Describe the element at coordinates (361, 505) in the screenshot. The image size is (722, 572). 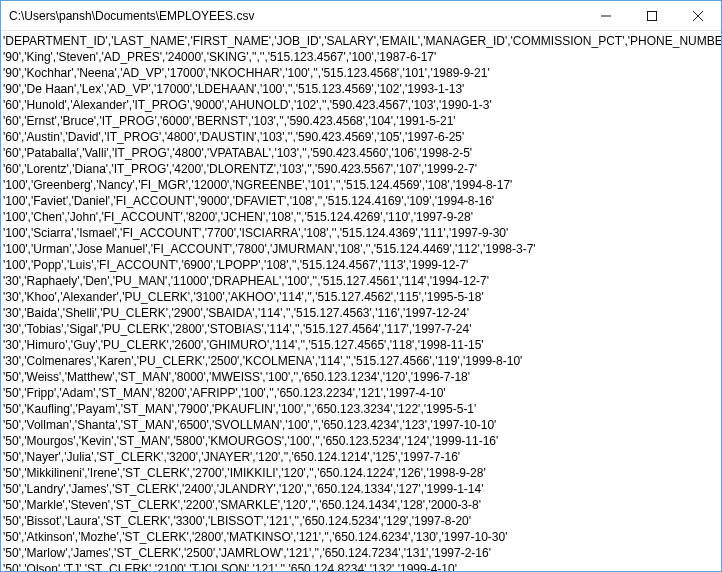
I see `csv-row: '50','Markle','Steven','ST_CLERK','2200'…` at that location.